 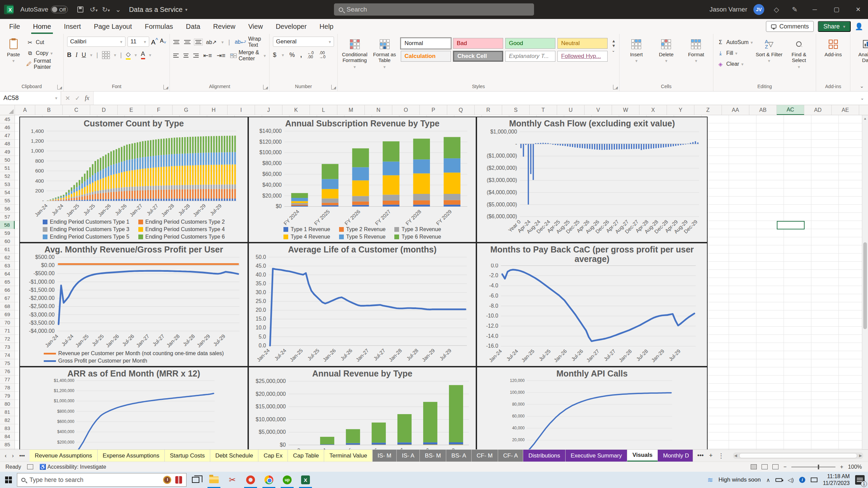 I want to click on enter-formula-icon: ✓, so click(x=77, y=98).